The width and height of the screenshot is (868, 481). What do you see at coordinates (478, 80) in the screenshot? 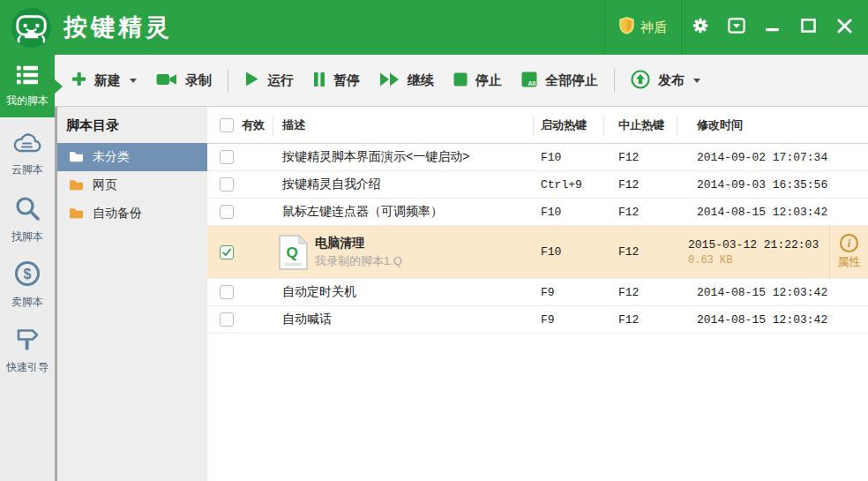
I see `stop-button: 停止` at bounding box center [478, 80].